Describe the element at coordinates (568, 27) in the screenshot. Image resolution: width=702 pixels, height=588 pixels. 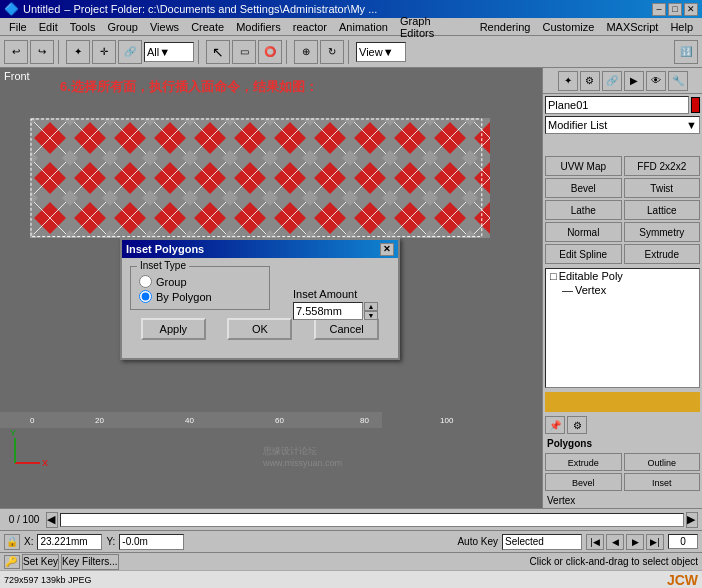
I see `menu-customize: Customize` at that location.